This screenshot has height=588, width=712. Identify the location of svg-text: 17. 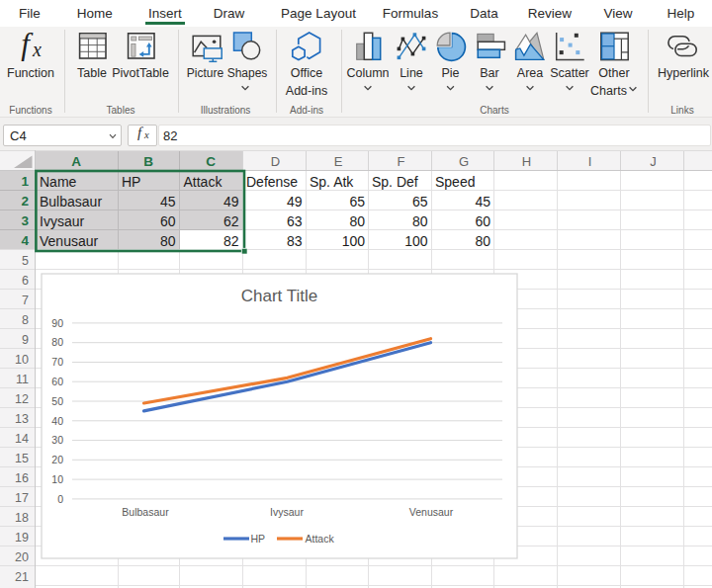
(22, 498).